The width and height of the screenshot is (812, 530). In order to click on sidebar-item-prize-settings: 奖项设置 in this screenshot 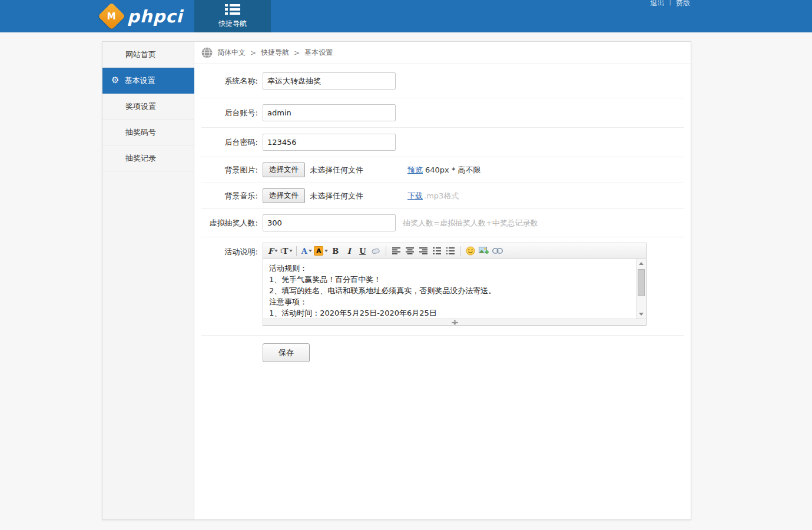, I will do `click(148, 107)`.